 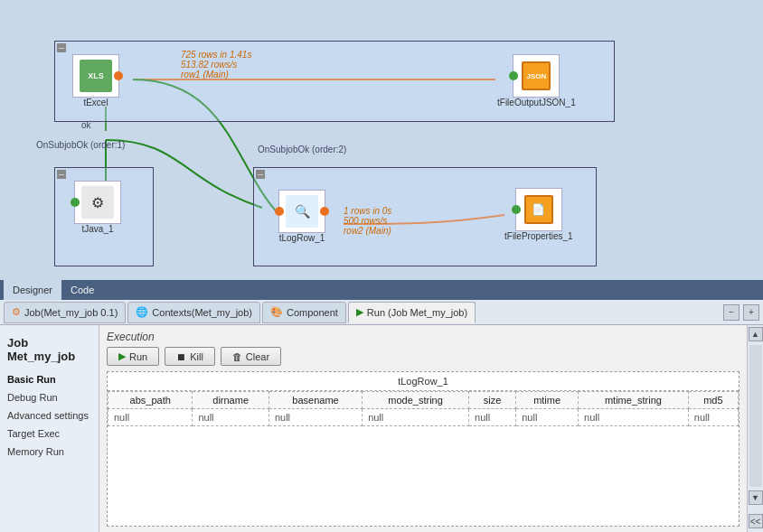 What do you see at coordinates (96, 76) in the screenshot?
I see `xls-icon: XLS` at bounding box center [96, 76].